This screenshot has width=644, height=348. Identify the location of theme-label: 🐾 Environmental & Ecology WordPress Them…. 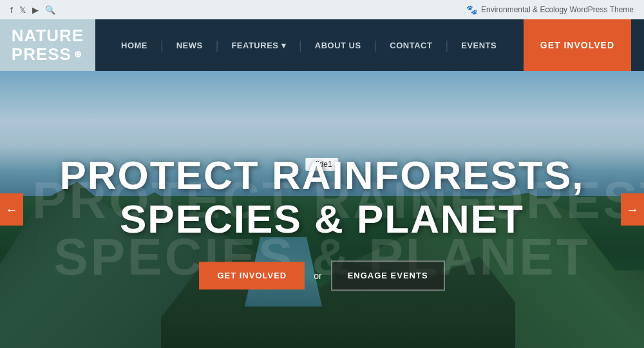
(550, 10).